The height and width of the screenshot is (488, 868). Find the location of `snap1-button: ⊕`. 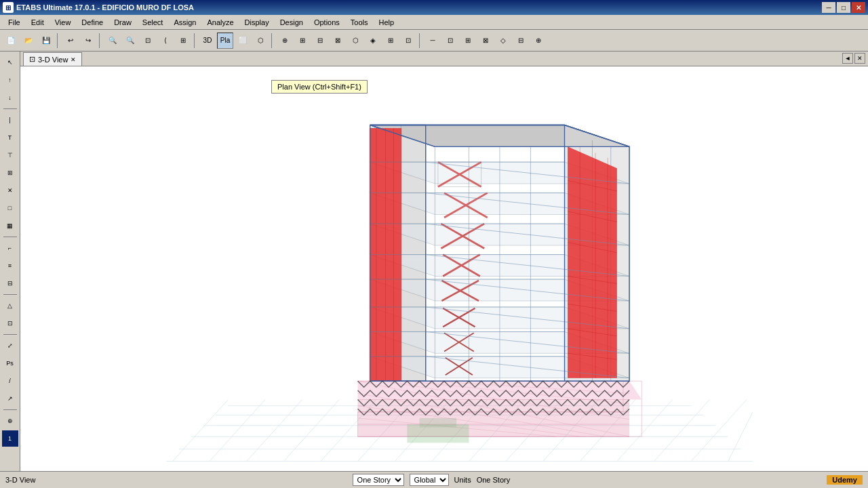

snap1-button: ⊕ is located at coordinates (285, 41).